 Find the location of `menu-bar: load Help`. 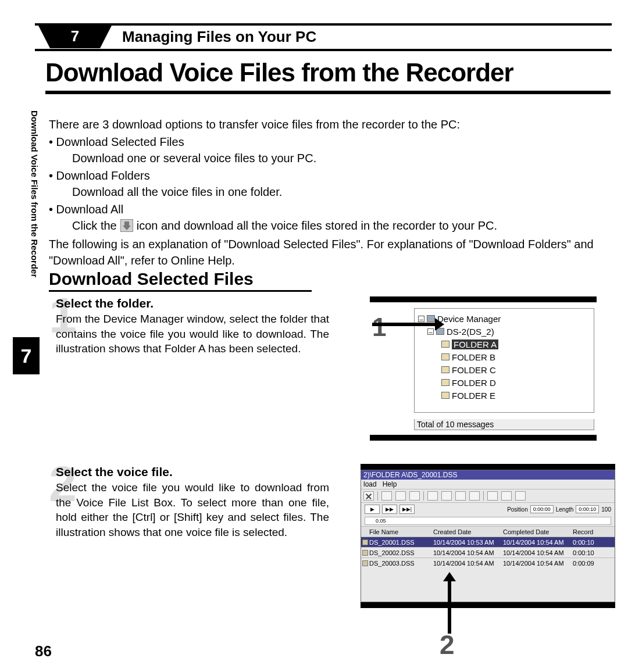

menu-bar: load Help is located at coordinates (488, 484).